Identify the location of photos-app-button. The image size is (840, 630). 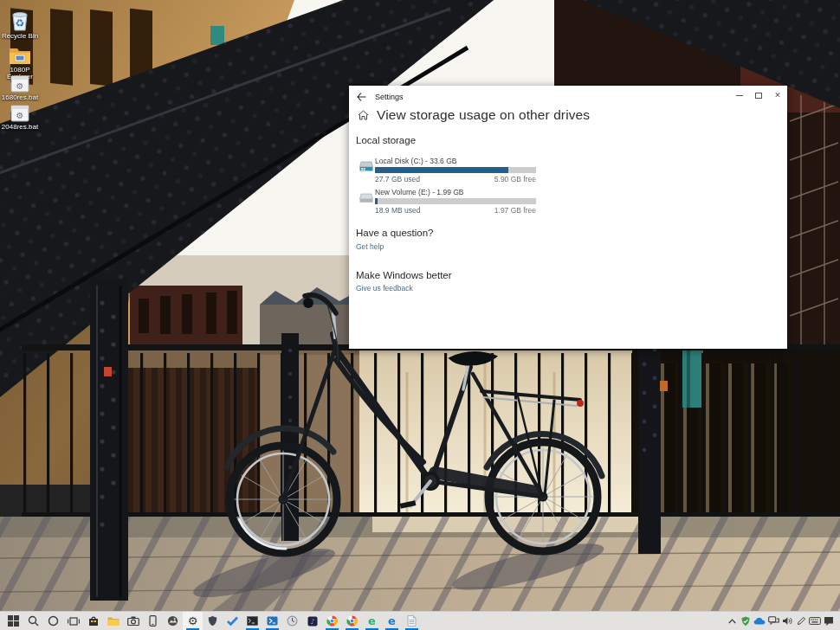
(173, 621).